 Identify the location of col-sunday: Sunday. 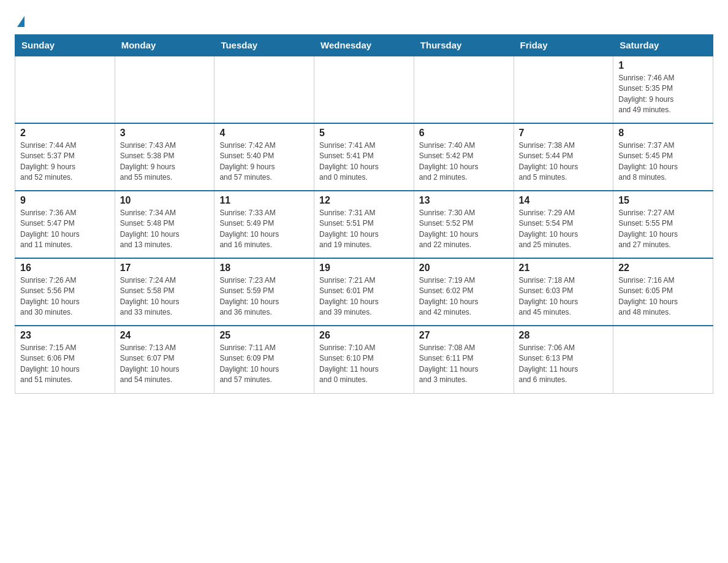
(65, 45).